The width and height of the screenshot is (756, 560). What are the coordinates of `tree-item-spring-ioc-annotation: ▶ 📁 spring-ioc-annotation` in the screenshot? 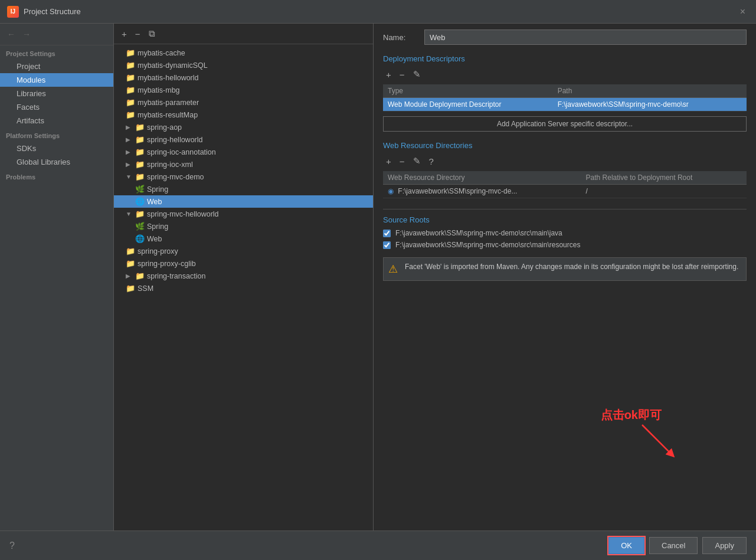 It's located at (243, 152).